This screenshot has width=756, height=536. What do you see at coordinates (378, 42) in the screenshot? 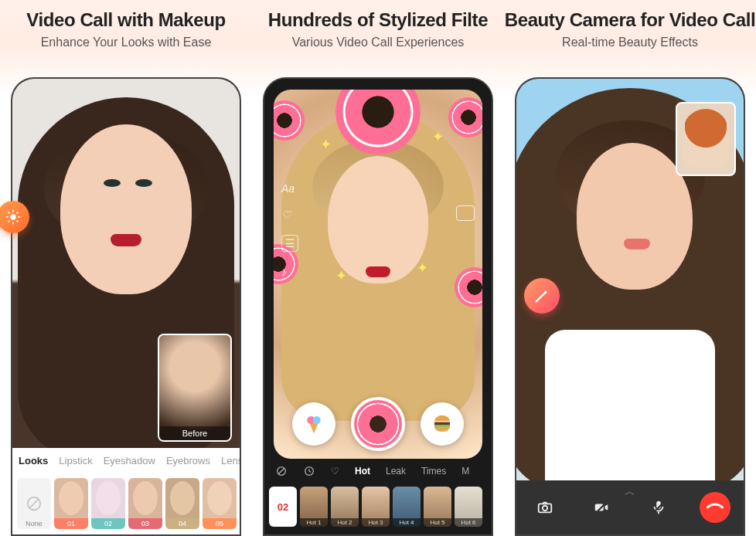
I see `panel2-subtitle: Various Video Call Experiences` at bounding box center [378, 42].